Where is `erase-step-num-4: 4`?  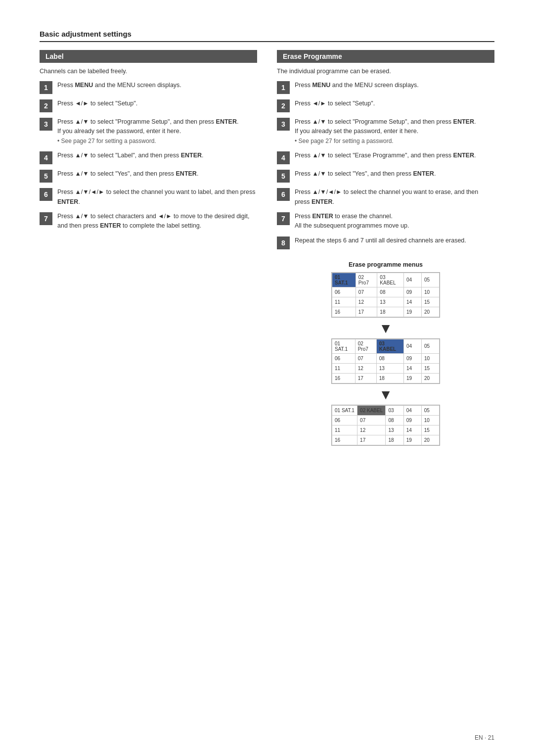 erase-step-num-4: 4 is located at coordinates (283, 158).